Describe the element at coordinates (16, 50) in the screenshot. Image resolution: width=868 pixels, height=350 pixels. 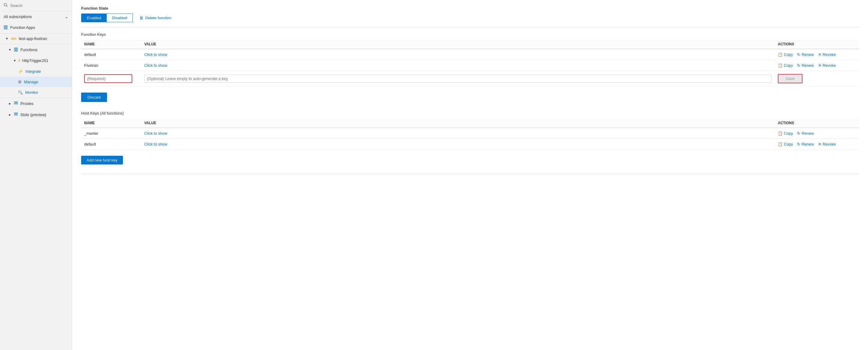
I see `list-icon2` at that location.